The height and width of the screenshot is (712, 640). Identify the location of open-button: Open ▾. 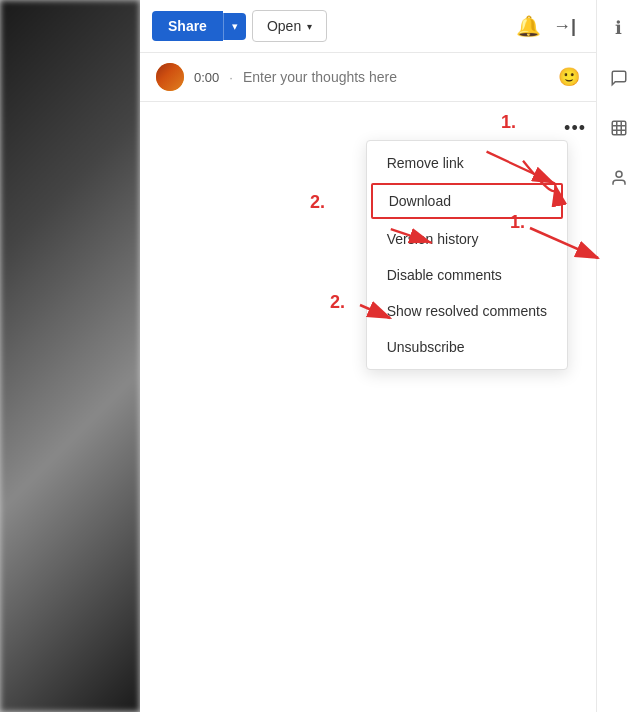
(290, 26).